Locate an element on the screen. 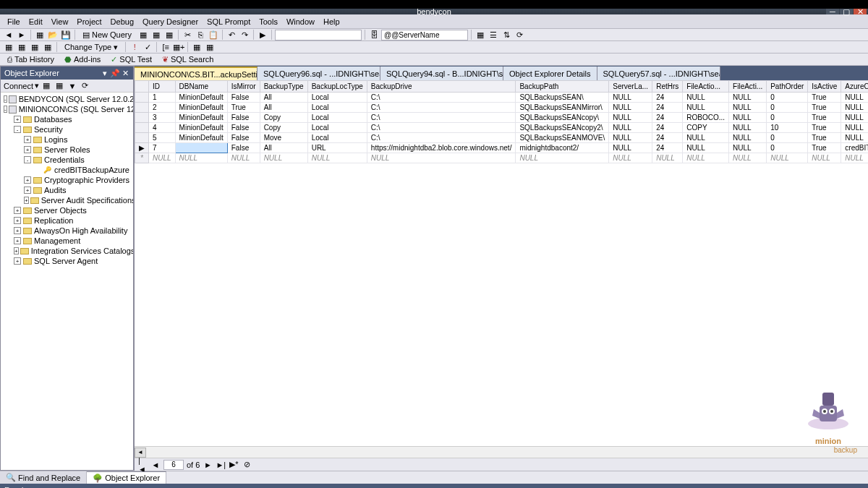 The height and width of the screenshot is (488, 868). column-header: ServerLa... is located at coordinates (631, 87).